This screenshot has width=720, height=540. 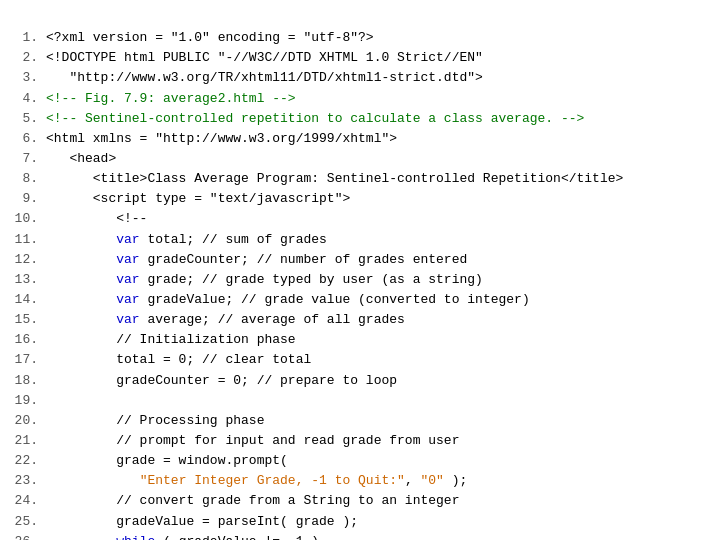 I want to click on code-line: 22. grade = window.prompt(, so click(x=360, y=461).